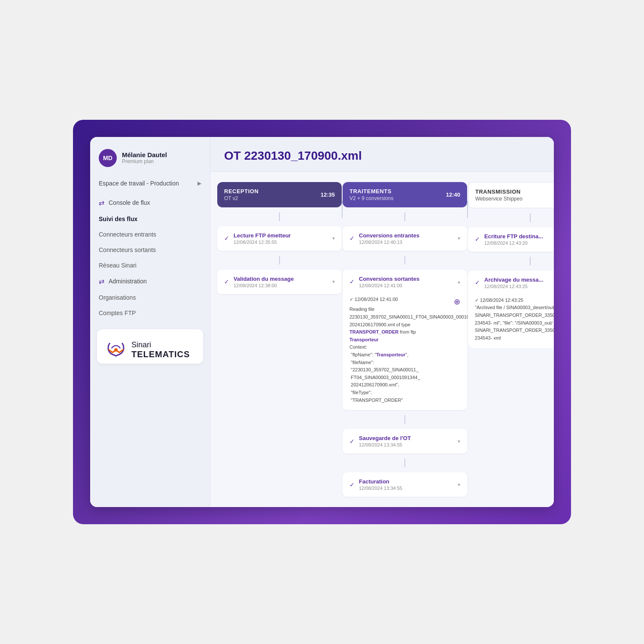 This screenshot has width=644, height=644. What do you see at coordinates (262, 242) in the screenshot?
I see `rec-card1-date: 12/08/2024 12:35:55` at bounding box center [262, 242].